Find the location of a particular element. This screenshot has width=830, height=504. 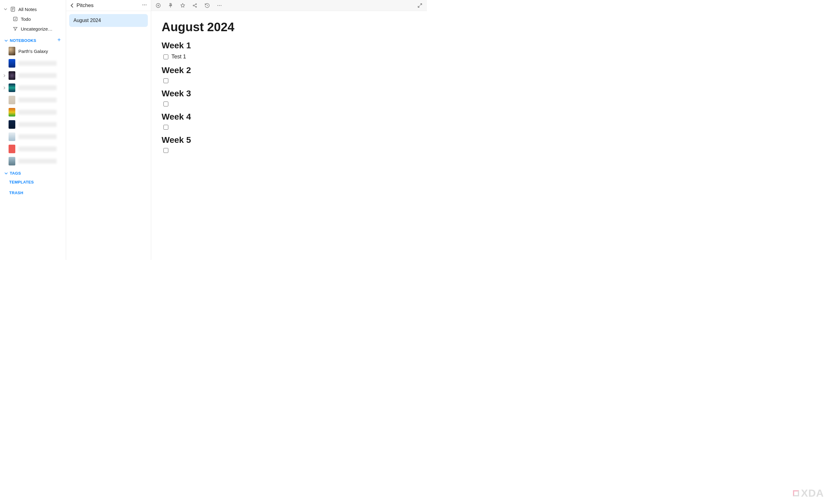

back-button is located at coordinates (72, 5).